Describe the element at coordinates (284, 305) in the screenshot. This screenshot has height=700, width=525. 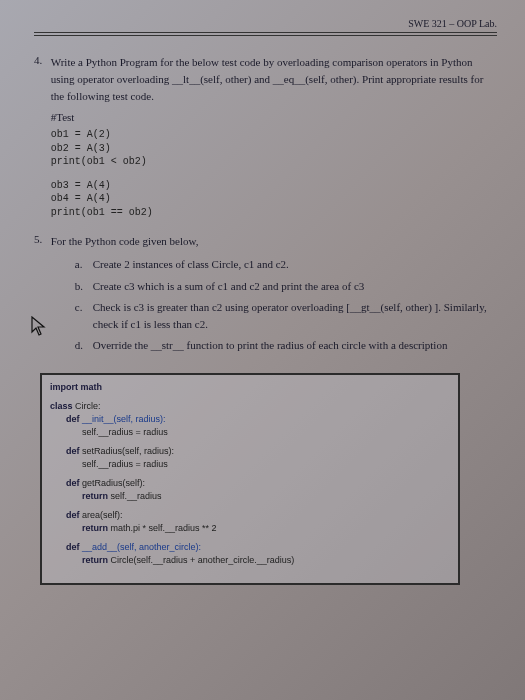
I see `q5-sublist: a.Create 2 instances of class Circle, c1…` at that location.